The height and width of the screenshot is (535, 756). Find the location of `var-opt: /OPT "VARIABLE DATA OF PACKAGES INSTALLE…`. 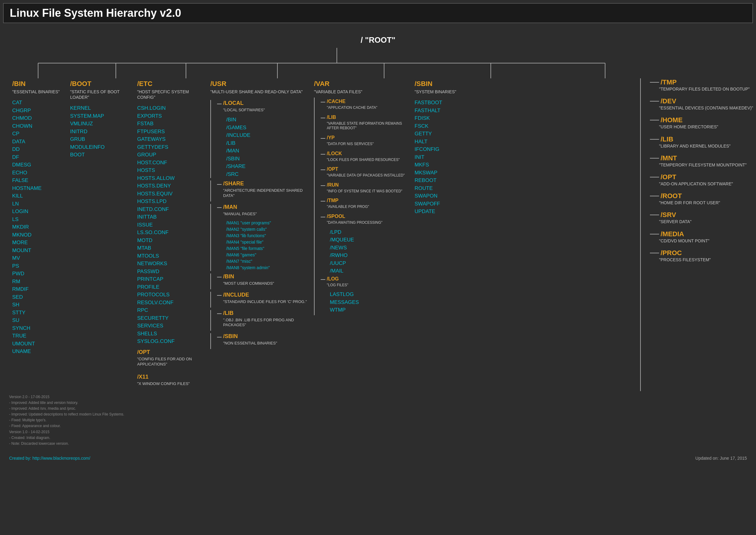

var-opt: /OPT "VARIABLE DATA OF PACKAGES INSTALLE… is located at coordinates (365, 174).